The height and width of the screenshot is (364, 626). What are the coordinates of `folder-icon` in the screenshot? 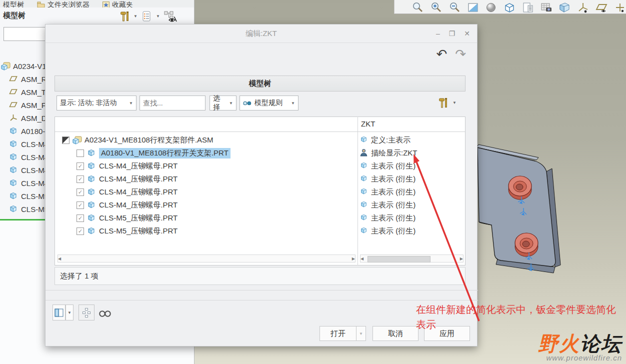 It's located at (41, 4).